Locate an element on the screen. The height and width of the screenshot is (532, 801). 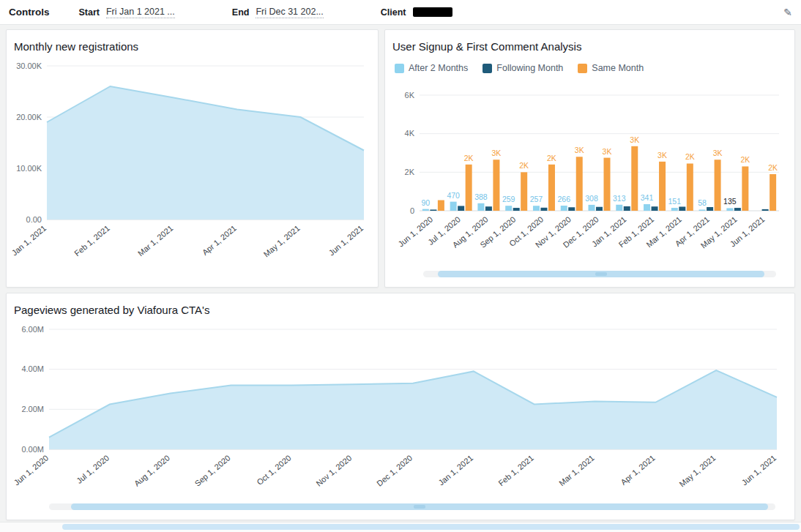
y-axis-label: 20.00K is located at coordinates (29, 117).